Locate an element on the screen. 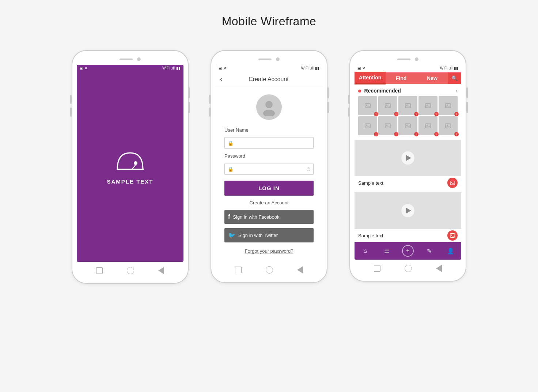 The height and width of the screenshot is (392, 538). profile-nav-icon: 👤 is located at coordinates (451, 251).